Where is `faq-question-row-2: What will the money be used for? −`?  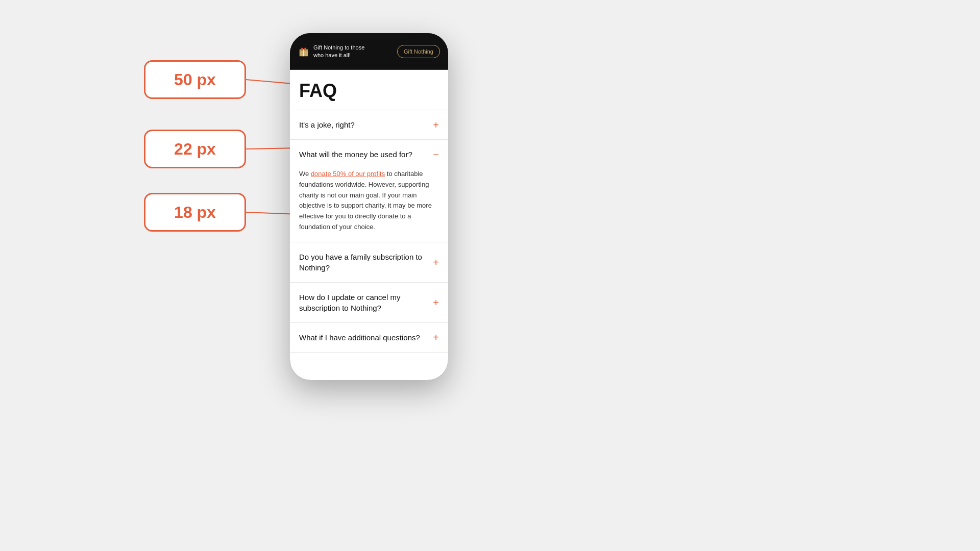
faq-question-row-2: What will the money be used for? − is located at coordinates (369, 154).